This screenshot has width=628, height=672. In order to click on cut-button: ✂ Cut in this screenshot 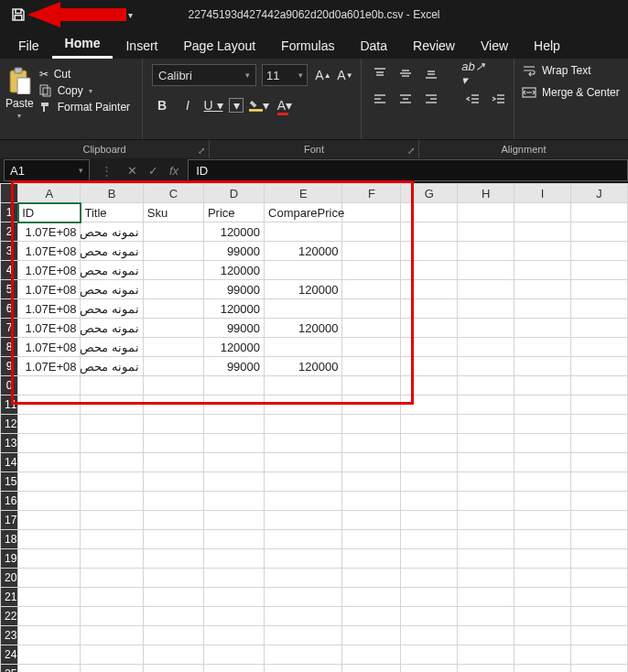, I will do `click(84, 74)`.